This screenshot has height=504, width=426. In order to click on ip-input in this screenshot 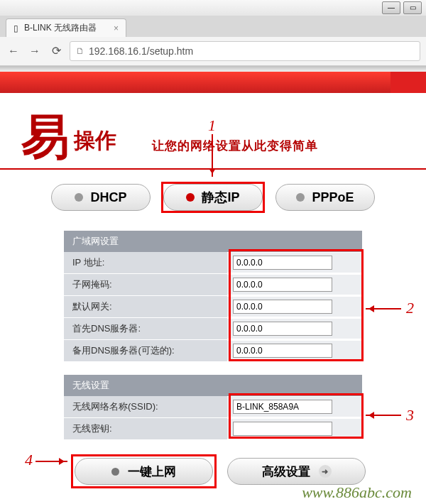, I will do `click(283, 263)`.